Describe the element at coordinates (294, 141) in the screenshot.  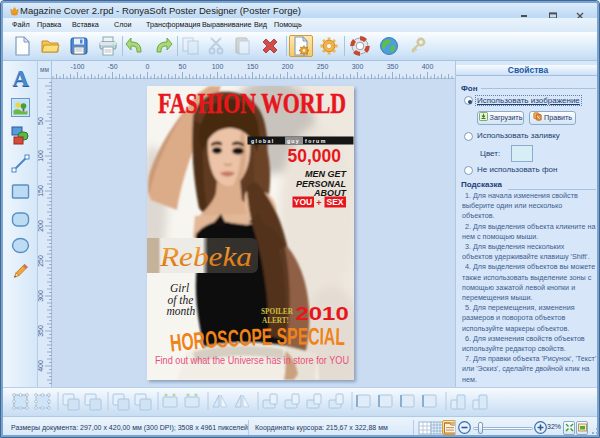
I see `svg-text: guy` at that location.